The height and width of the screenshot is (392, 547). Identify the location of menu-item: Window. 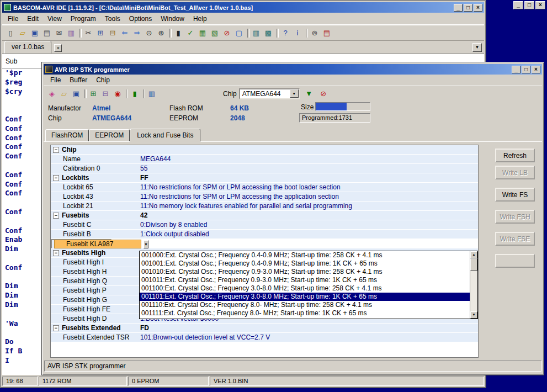
(172, 19).